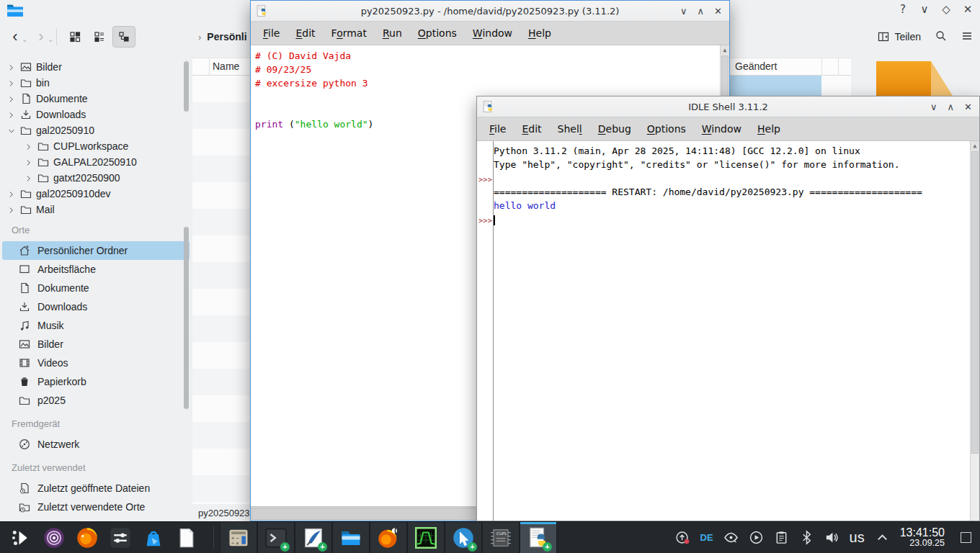  I want to click on menu-debug: Debug, so click(615, 129).